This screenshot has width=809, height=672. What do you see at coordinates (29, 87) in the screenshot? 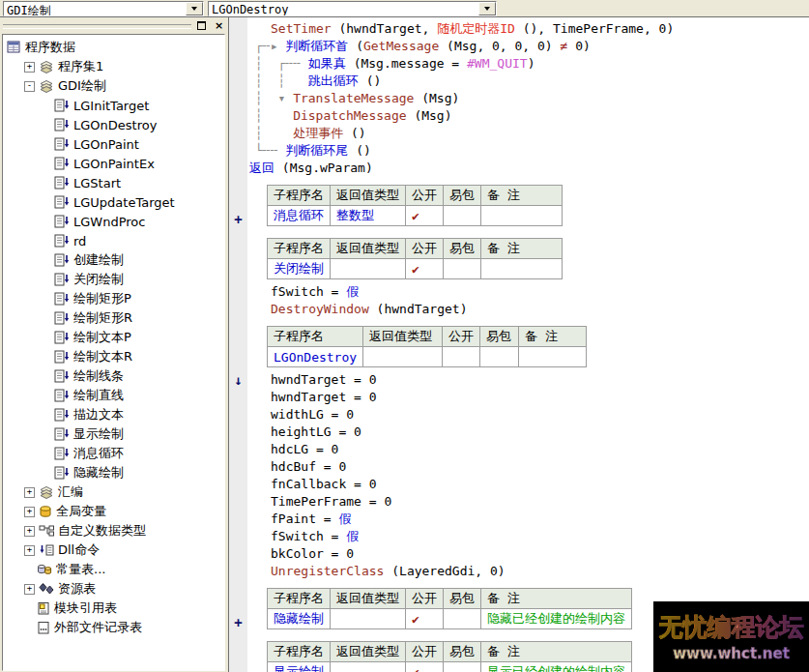
I see `collapse-icon: -` at bounding box center [29, 87].